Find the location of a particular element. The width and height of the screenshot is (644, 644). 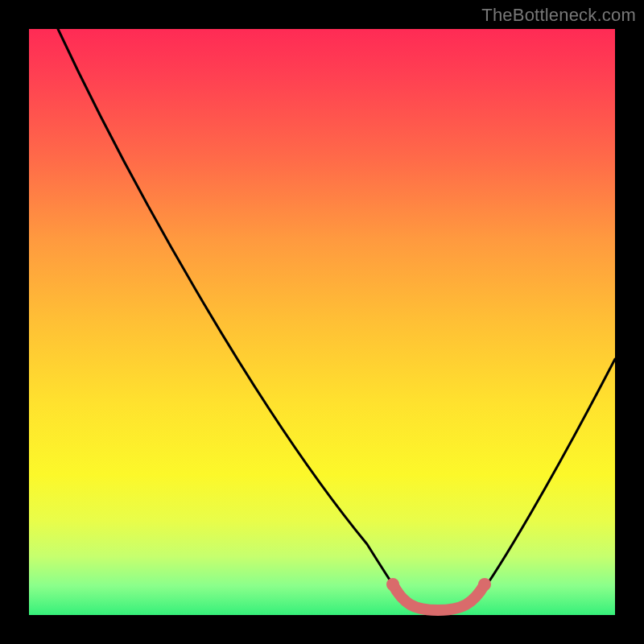

highlight-start-dot is located at coordinates (393, 584).